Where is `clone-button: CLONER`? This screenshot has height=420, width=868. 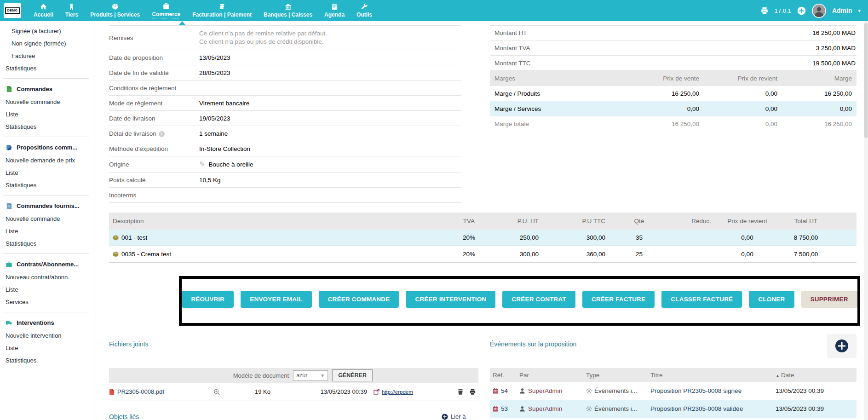
clone-button: CLONER is located at coordinates (771, 299).